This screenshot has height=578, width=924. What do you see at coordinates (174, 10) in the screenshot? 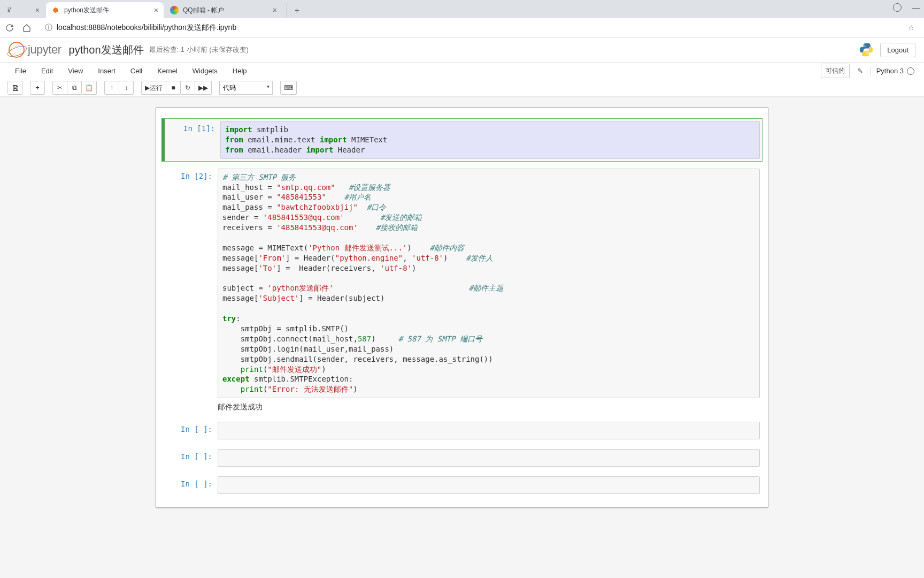
I see `favicon-qq-icon` at bounding box center [174, 10].